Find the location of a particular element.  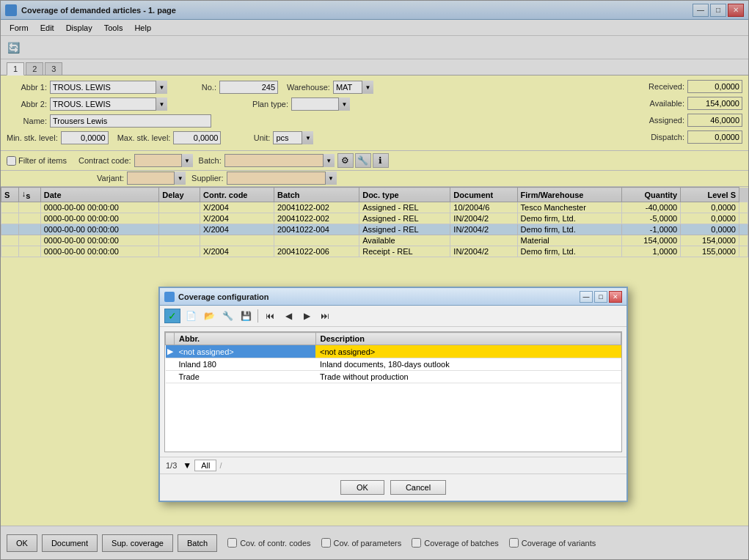

modal-confirm-button: ✓ is located at coordinates (172, 316).